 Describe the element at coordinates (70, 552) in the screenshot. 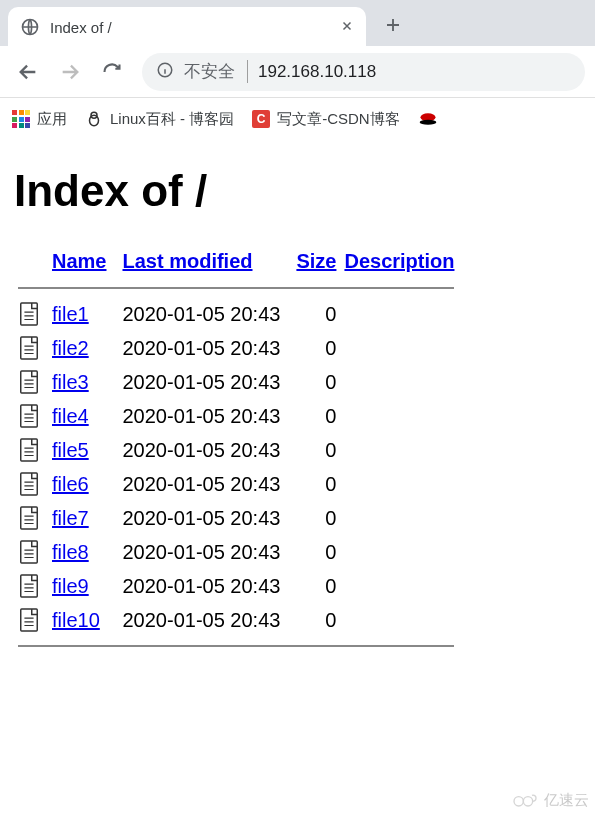

I see `file-link: file8` at that location.